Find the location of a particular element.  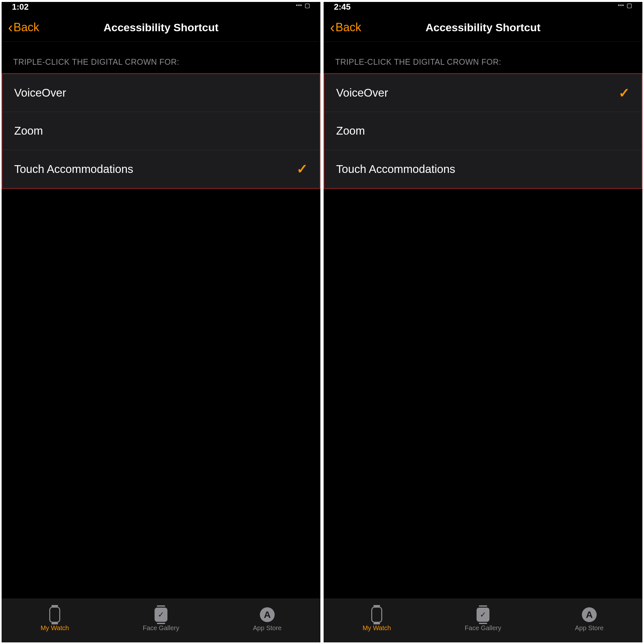

options-group: VoiceOver ✓ Zoom Touch Accommodations is located at coordinates (483, 131).